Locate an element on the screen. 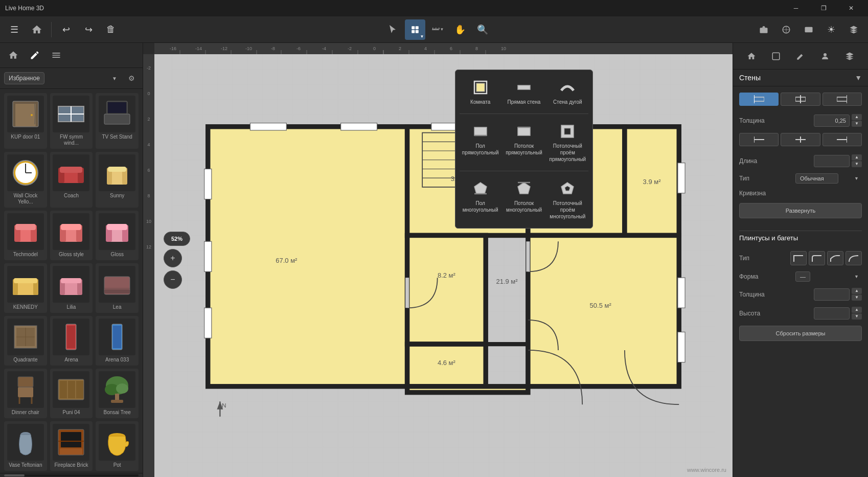  sidebar-tab-home is located at coordinates (13, 55).